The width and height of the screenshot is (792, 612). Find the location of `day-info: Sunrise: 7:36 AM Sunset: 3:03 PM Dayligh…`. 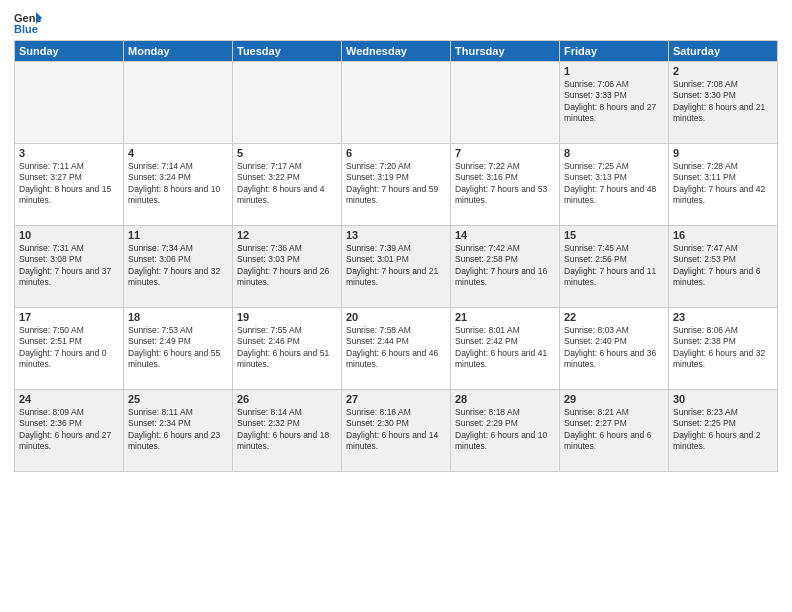

day-info: Sunrise: 7:36 AM Sunset: 3:03 PM Dayligh… is located at coordinates (287, 266).